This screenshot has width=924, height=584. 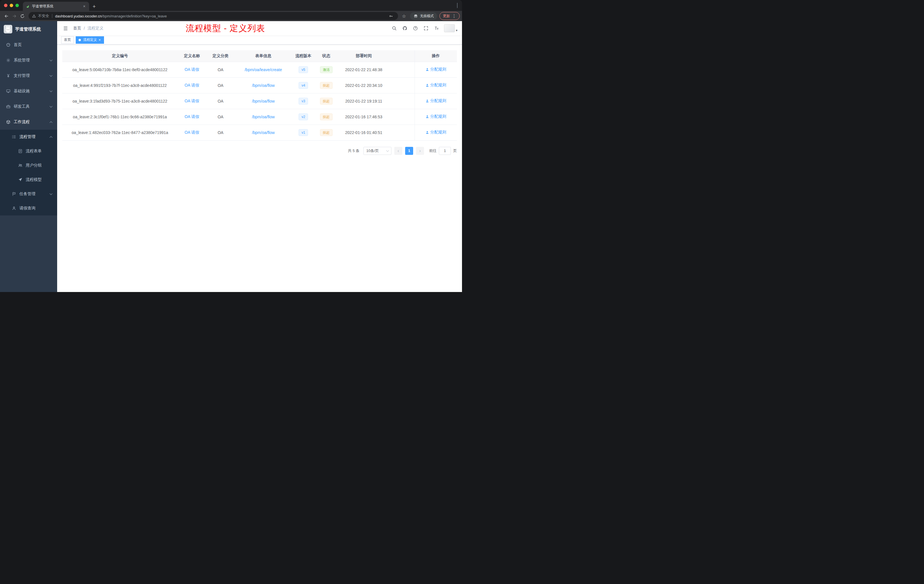 What do you see at coordinates (28, 194) in the screenshot?
I see `sidebar-item: 任务管理` at bounding box center [28, 194].